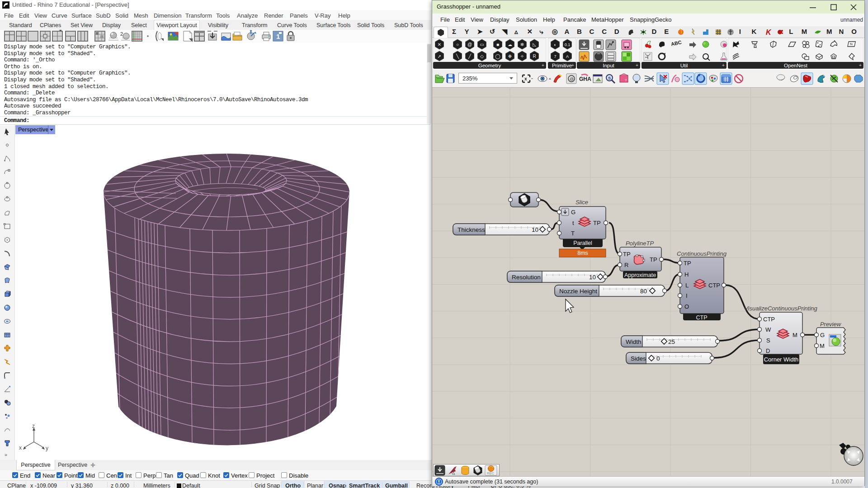  What do you see at coordinates (471, 230) in the screenshot?
I see `svg-text: Thickness` at bounding box center [471, 230].